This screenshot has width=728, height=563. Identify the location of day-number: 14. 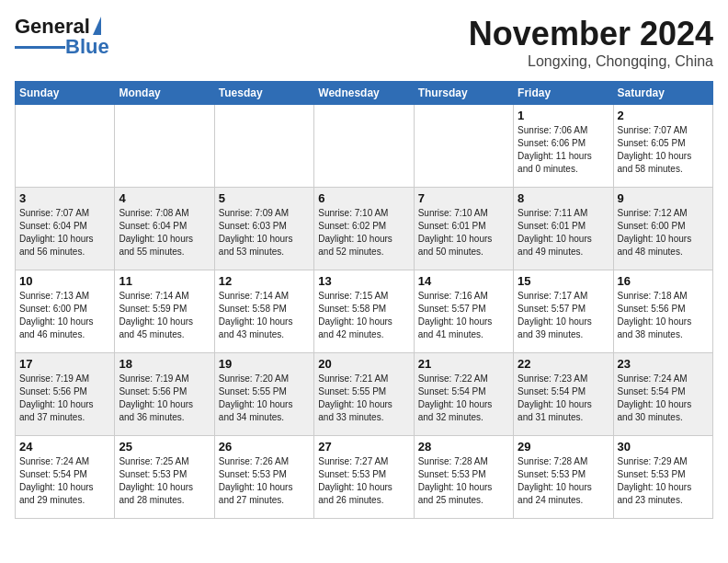
(463, 282).